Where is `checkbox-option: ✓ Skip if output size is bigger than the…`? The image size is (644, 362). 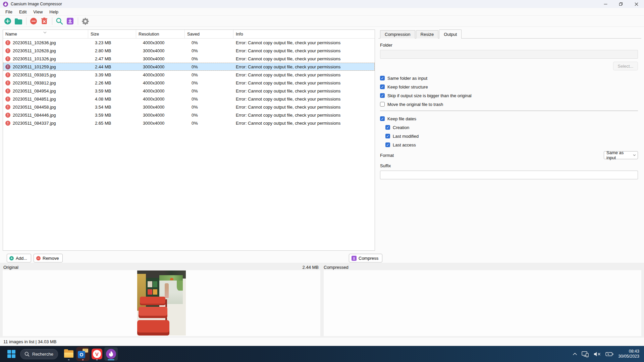
checkbox-option: ✓ Skip if output size is bigger than the… is located at coordinates (509, 96).